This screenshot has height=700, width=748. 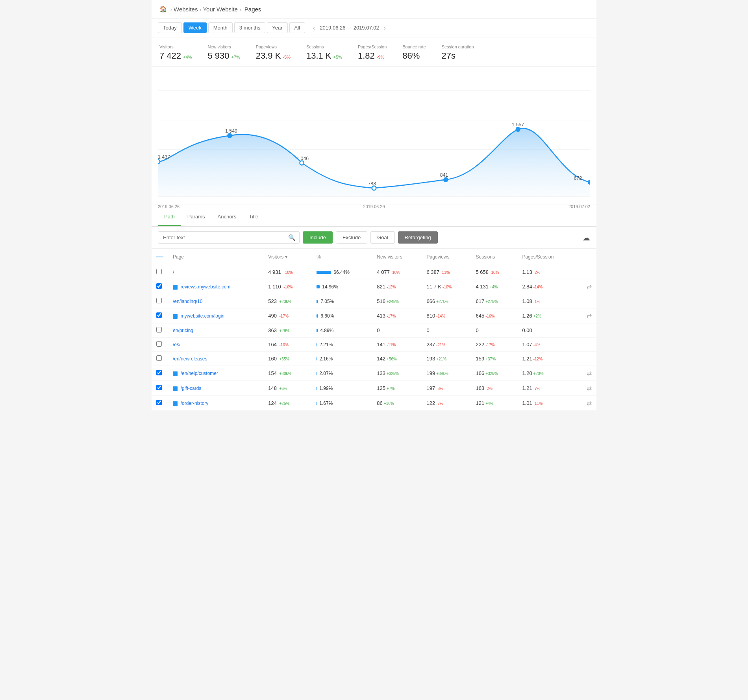 I want to click on row-page: /en/newreleases, so click(x=216, y=359).